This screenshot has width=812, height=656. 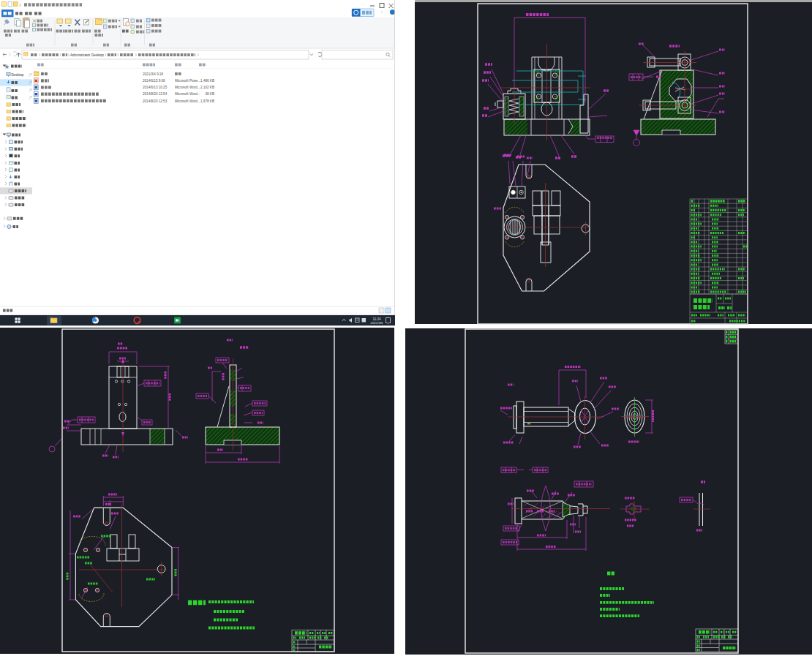 What do you see at coordinates (154, 75) in the screenshot?
I see `svg-text: 2021/3/4 9:18` at bounding box center [154, 75].